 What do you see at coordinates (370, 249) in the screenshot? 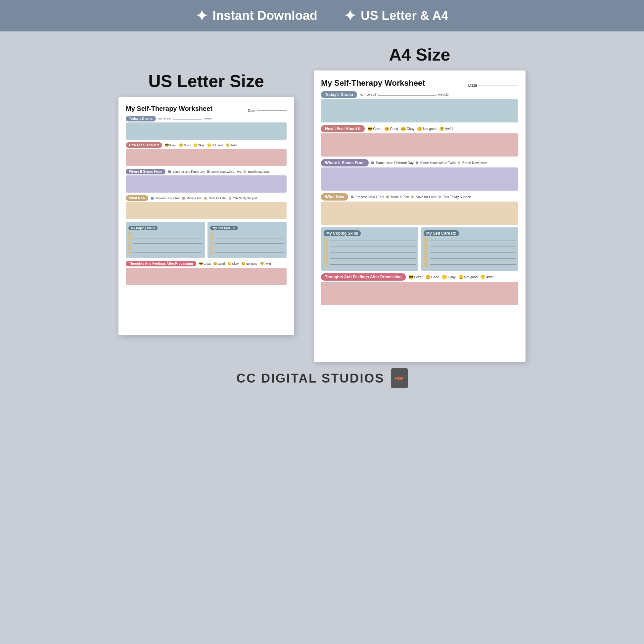
I see `coping-col-a4: My Coping Skills` at bounding box center [370, 249].